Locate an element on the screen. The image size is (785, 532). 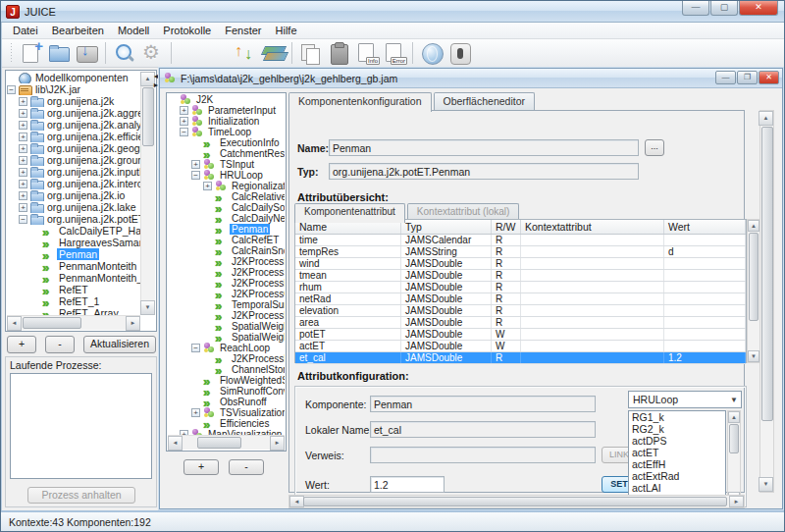
context-attribute-actet: actET is located at coordinates (677, 452).